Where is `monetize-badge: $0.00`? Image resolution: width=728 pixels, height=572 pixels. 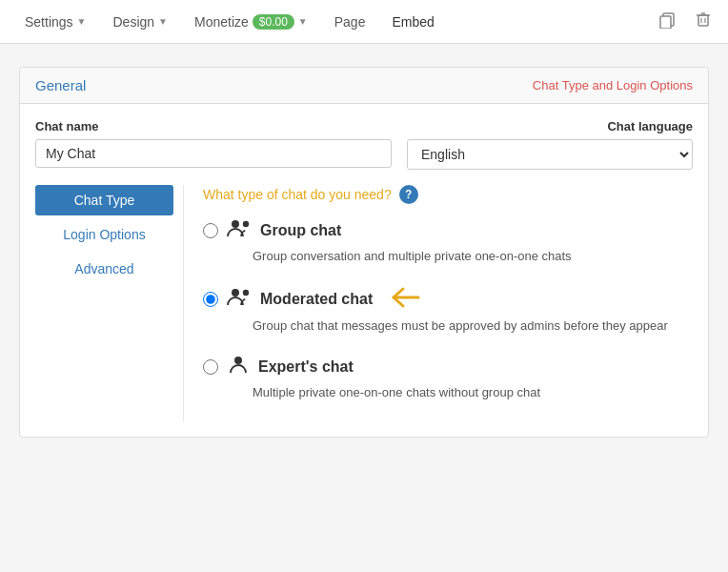
monetize-badge: $0.00 is located at coordinates (273, 22).